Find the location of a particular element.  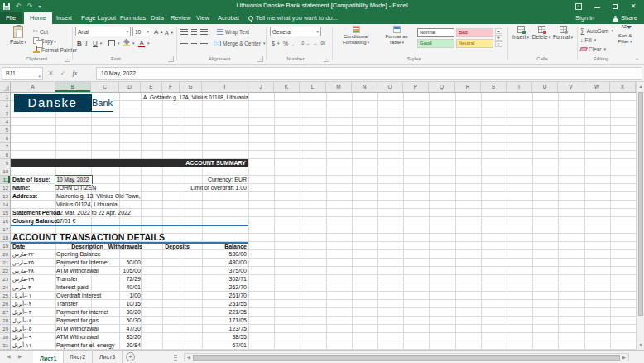

collapse-ribbon-icon: ⌃ is located at coordinates (637, 60).